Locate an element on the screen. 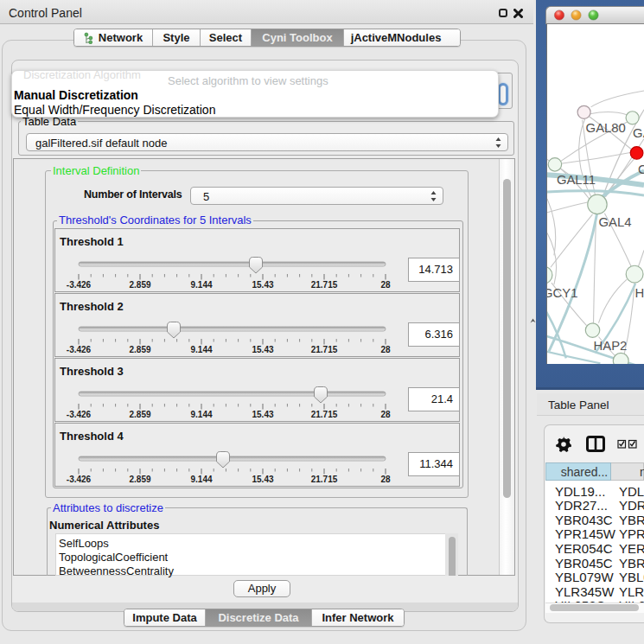 This screenshot has height=644, width=644. svg-text: GA is located at coordinates (638, 133).